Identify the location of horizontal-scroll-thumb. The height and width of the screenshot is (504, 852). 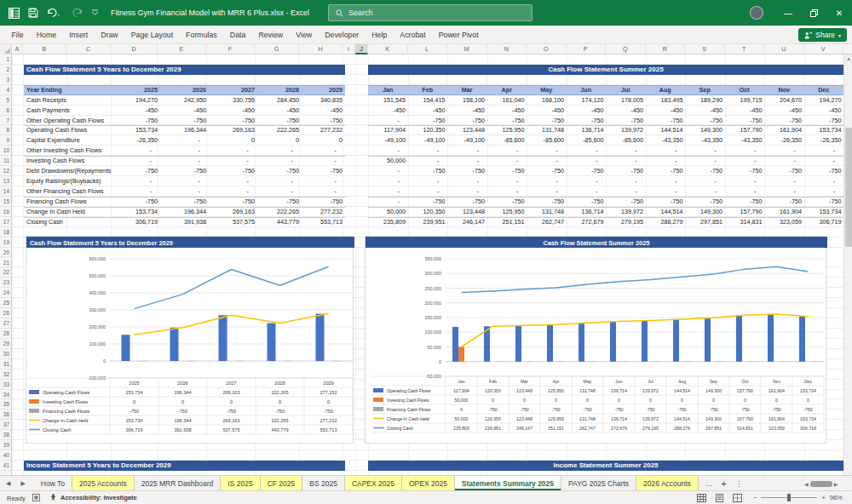
(821, 484).